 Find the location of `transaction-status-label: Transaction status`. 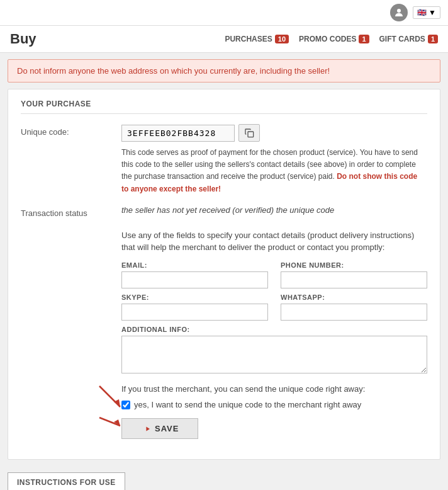

transaction-status-label: Transaction status is located at coordinates (71, 212).